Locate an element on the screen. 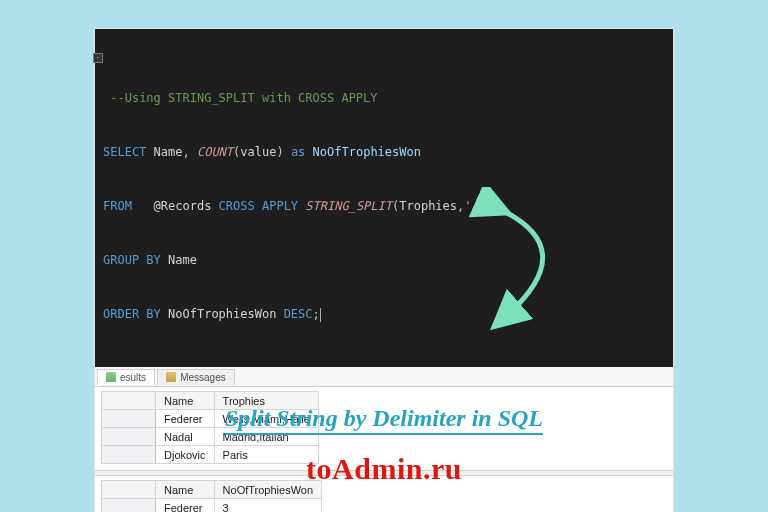  grid-icon is located at coordinates (111, 377).